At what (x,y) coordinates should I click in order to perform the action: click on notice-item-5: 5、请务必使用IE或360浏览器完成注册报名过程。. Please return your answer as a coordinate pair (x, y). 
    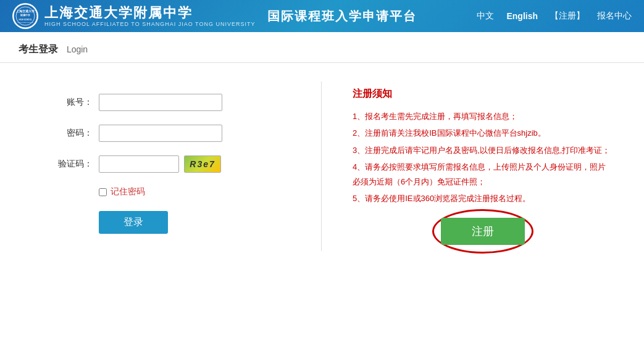
    Looking at the image, I should click on (483, 199).